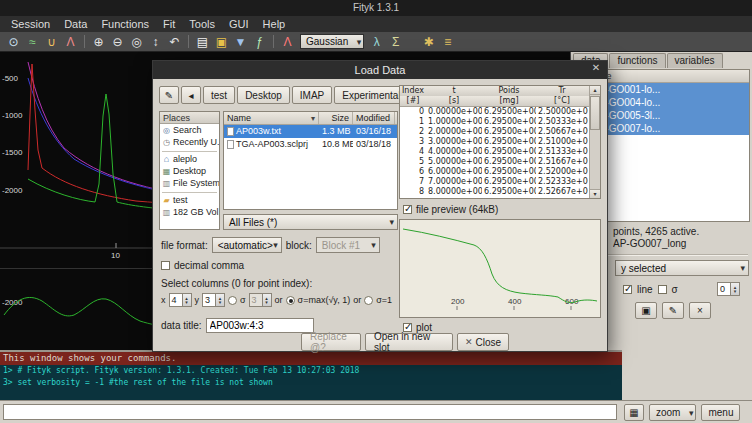  I want to click on menu-item: Tools, so click(202, 24).